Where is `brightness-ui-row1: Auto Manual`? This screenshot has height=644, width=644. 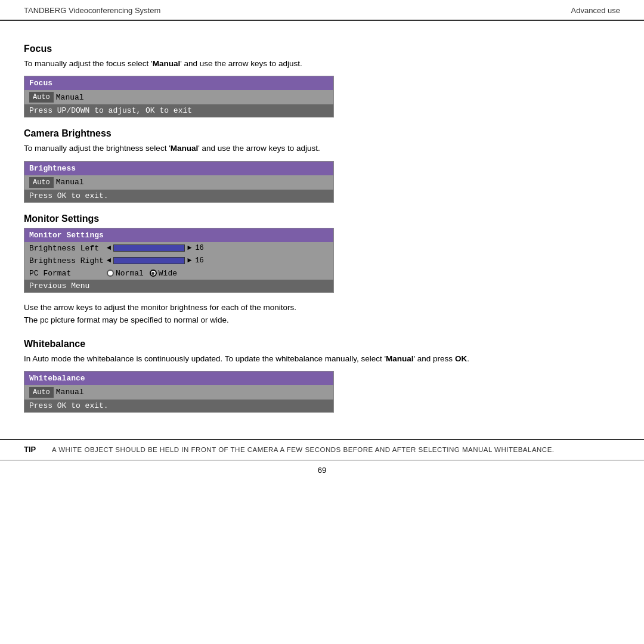 brightness-ui-row1: Auto Manual is located at coordinates (179, 182).